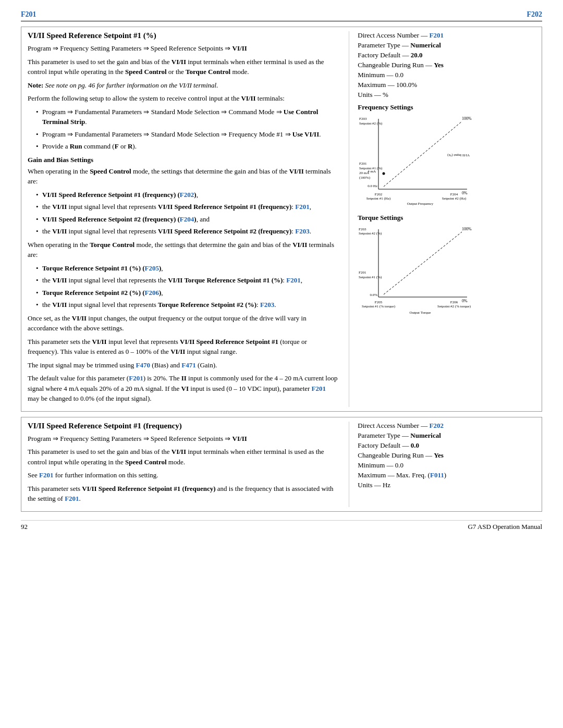 This screenshot has width=563, height=728. Describe the element at coordinates (420, 204) in the screenshot. I see `chart-output-freq-label: Output Frequency` at that location.